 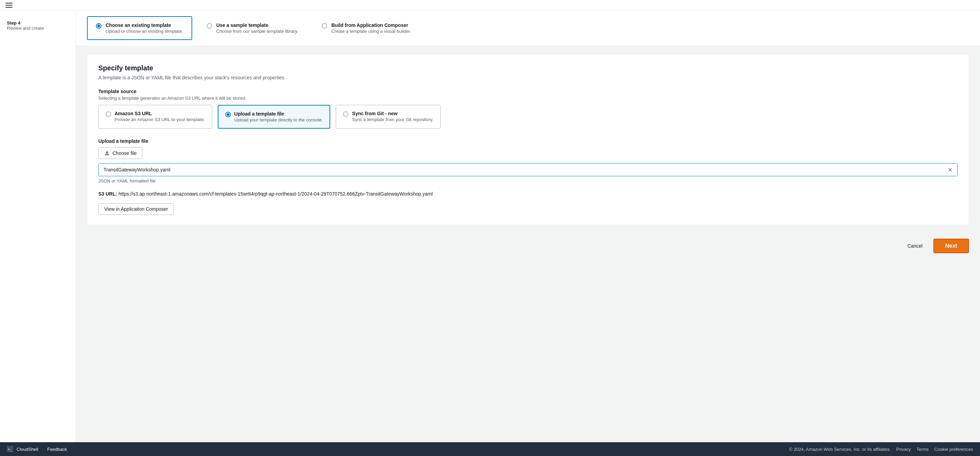 What do you see at coordinates (9, 5) in the screenshot?
I see `hamburger-icon` at bounding box center [9, 5].